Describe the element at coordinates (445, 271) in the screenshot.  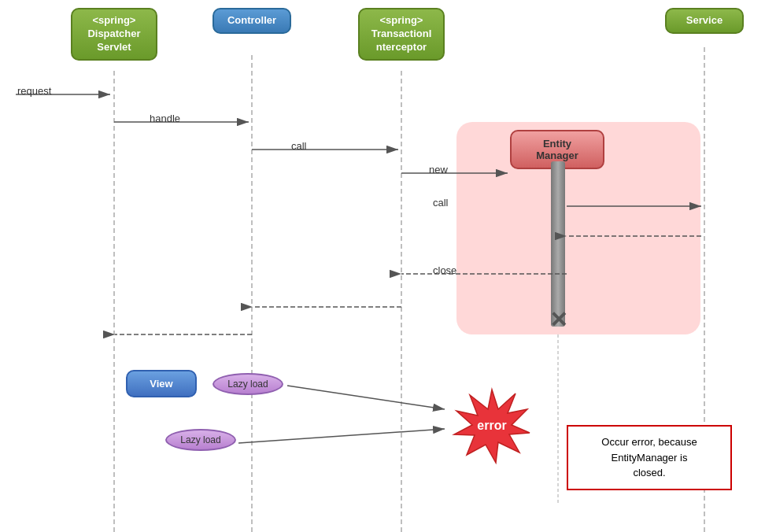
I see `label-close: close` at that location.